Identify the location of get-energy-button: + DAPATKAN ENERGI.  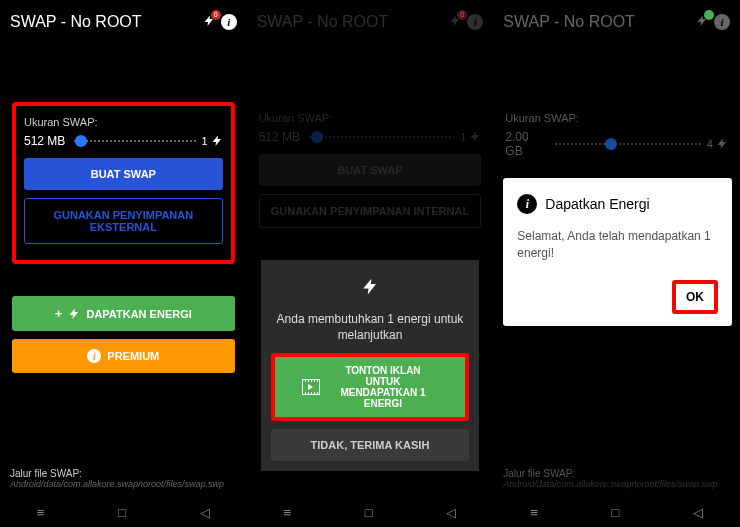
(124, 314).